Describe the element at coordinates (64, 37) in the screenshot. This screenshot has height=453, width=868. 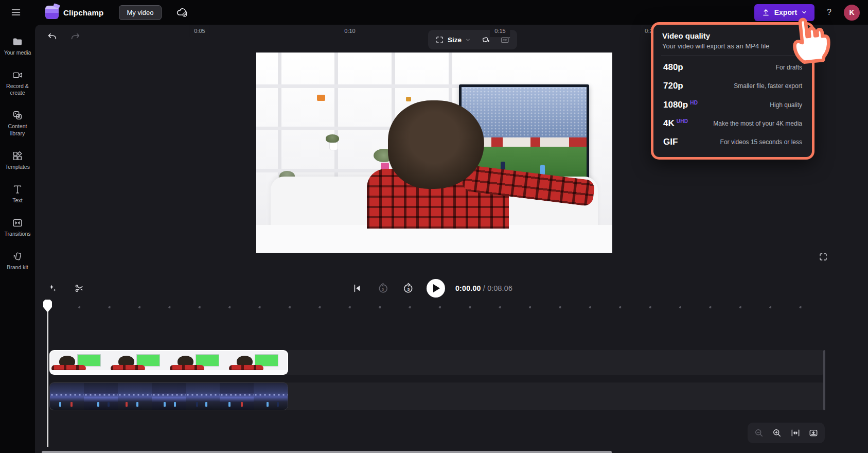
I see `history-controls` at that location.